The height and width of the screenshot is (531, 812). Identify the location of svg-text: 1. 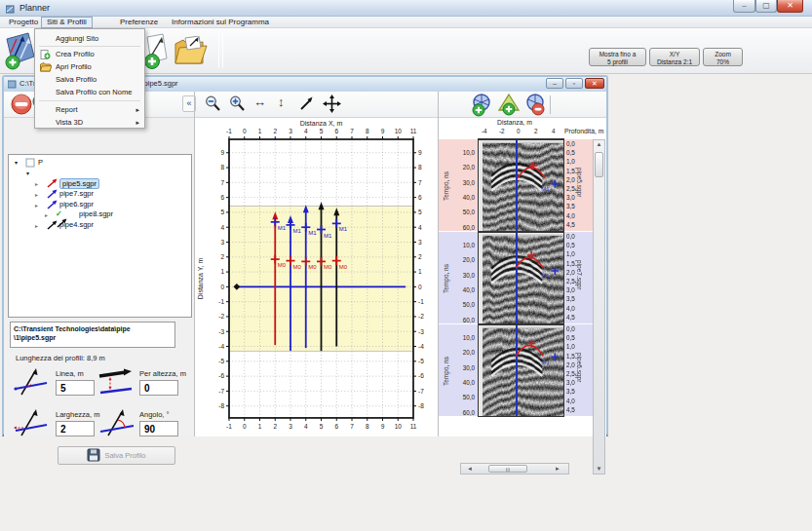
(260, 427).